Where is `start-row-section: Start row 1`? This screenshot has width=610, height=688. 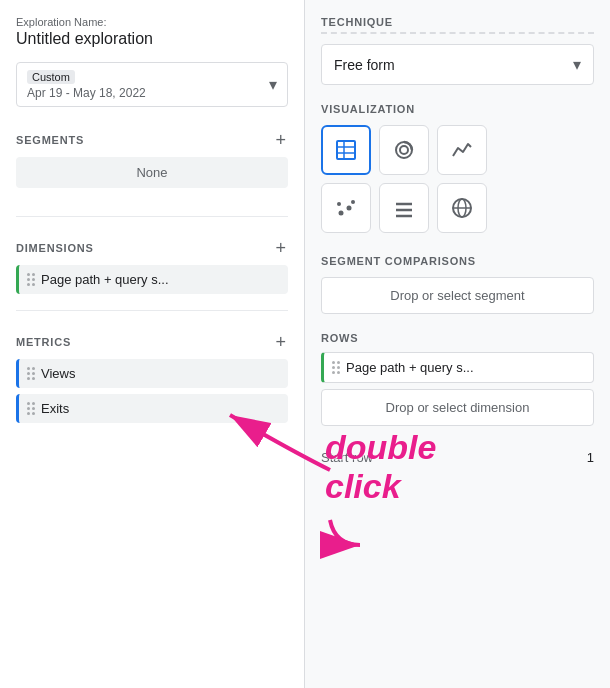 start-row-section: Start row 1 is located at coordinates (458, 454).